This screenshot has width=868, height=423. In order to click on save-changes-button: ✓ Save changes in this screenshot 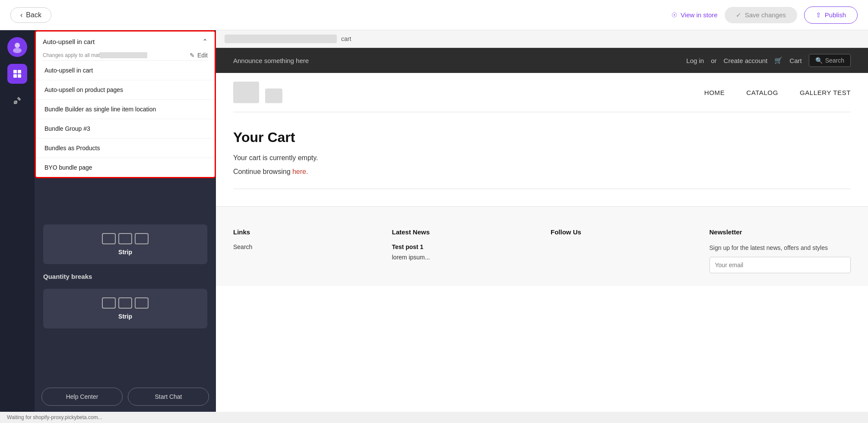, I will do `click(761, 15)`.